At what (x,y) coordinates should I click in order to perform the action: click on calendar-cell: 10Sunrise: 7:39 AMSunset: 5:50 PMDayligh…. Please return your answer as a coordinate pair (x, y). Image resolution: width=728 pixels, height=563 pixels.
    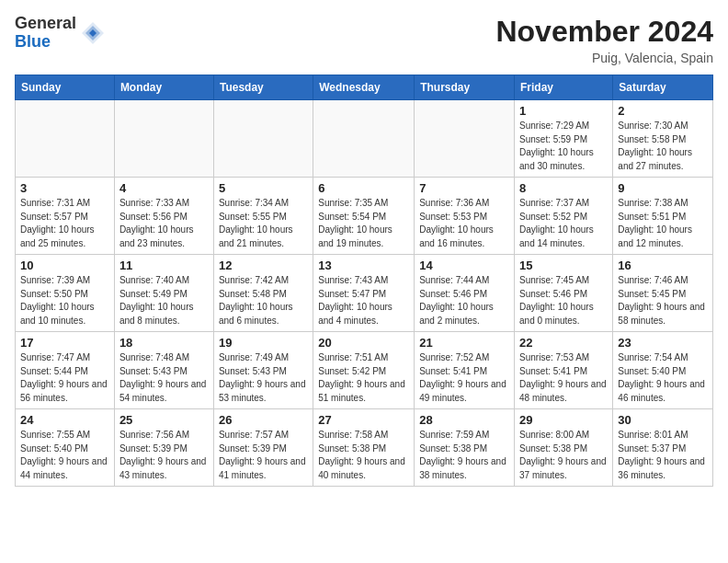
    Looking at the image, I should click on (65, 293).